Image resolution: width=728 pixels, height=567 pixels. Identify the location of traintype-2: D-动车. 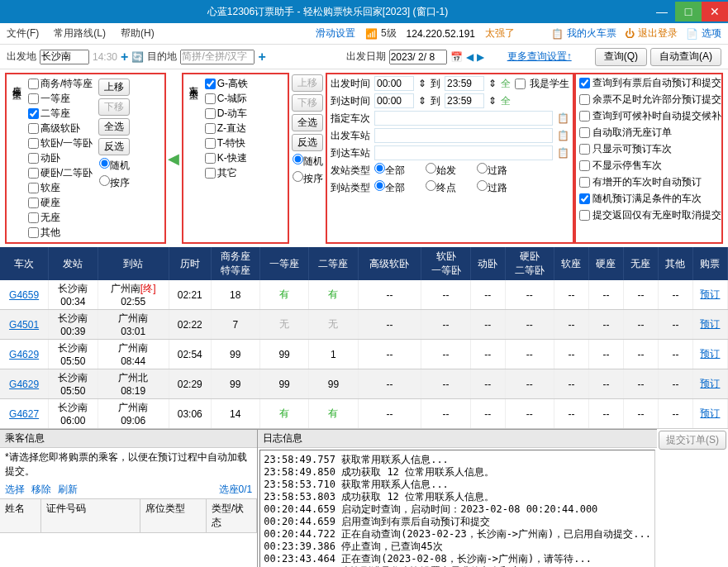
(226, 114).